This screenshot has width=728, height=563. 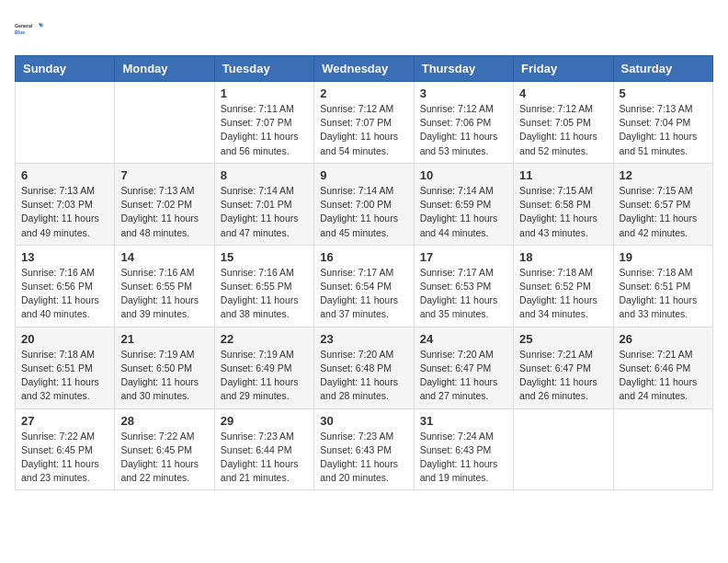 I want to click on daylight-label: Daylight: 11 hours and 19 minutes., so click(x=460, y=471).